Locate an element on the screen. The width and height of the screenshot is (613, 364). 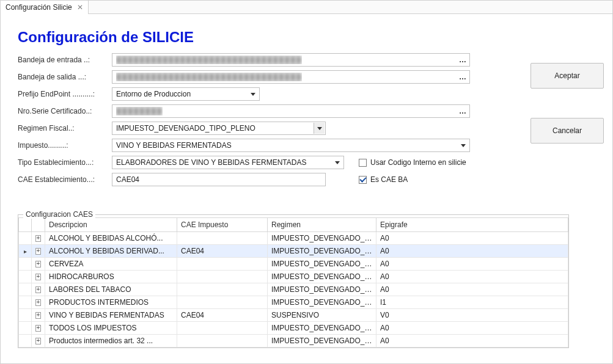
prefijo-endpoint-value: Entorno de Produccion is located at coordinates (153, 94).